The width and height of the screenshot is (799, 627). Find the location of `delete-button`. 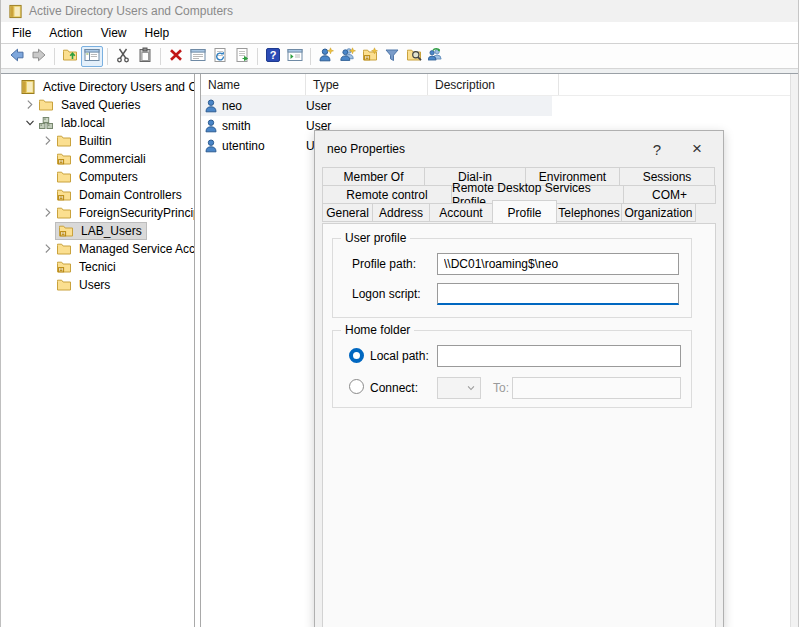

delete-button is located at coordinates (176, 56).